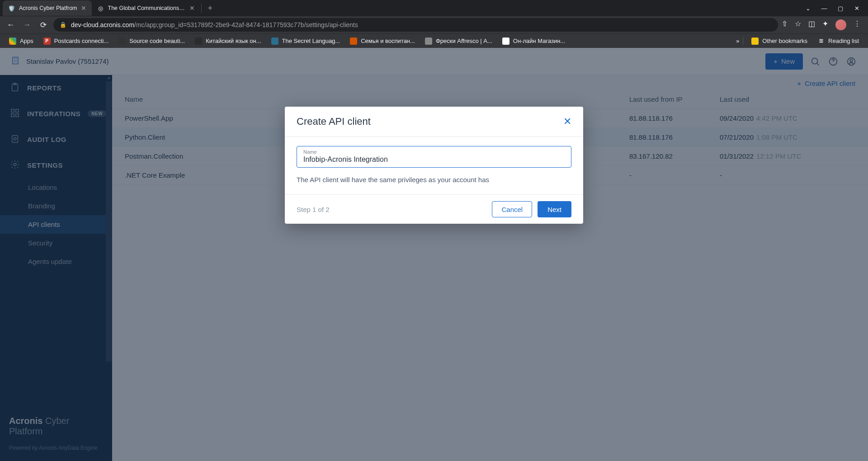 This screenshot has width=868, height=461. What do you see at coordinates (306, 41) in the screenshot?
I see `bookmark-item: The Secret Languag...` at bounding box center [306, 41].